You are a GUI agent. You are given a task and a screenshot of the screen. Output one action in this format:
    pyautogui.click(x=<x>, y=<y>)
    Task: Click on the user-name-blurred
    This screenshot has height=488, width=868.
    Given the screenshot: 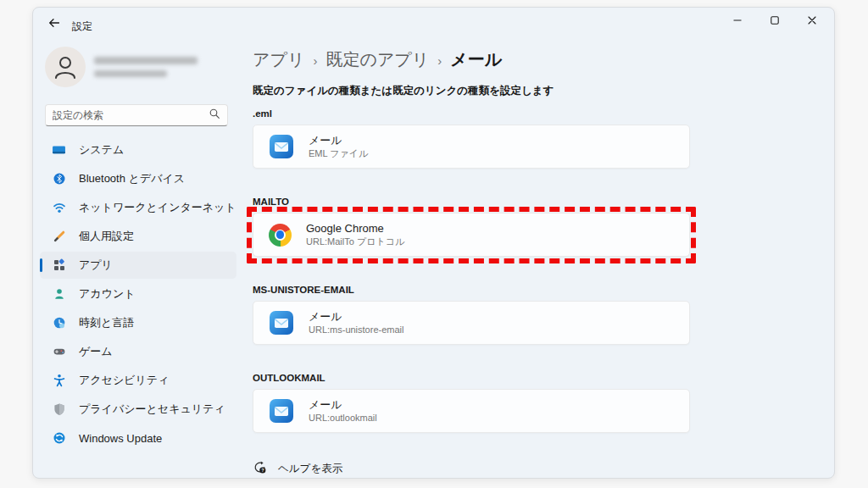 What is the action you would take?
    pyautogui.click(x=146, y=67)
    